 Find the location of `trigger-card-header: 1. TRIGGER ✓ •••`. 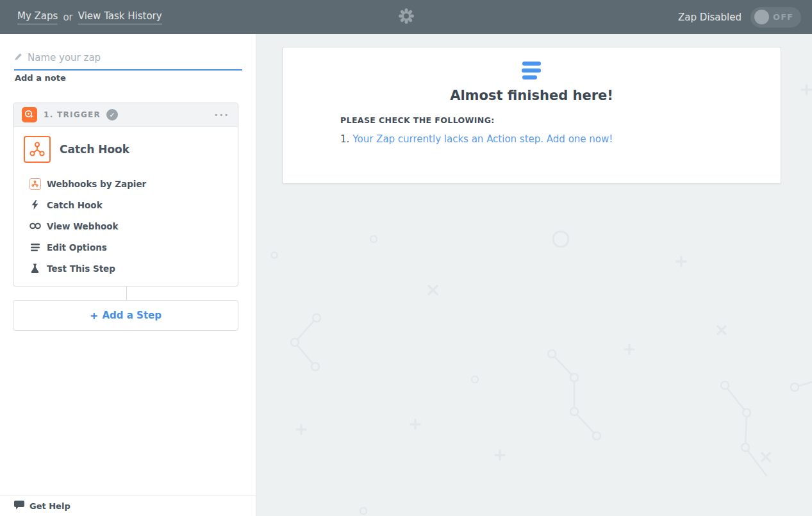

trigger-card-header: 1. TRIGGER ✓ ••• is located at coordinates (126, 115).